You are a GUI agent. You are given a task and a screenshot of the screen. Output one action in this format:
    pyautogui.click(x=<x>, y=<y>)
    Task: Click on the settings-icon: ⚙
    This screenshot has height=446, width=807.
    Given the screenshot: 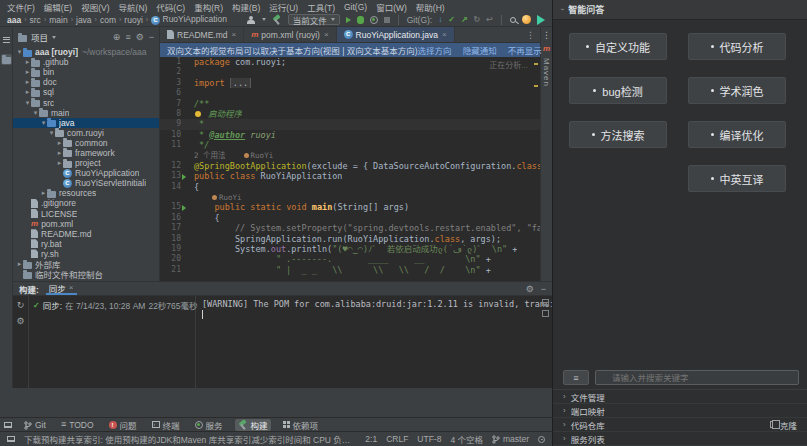 What is the action you would take?
    pyautogui.click(x=20, y=321)
    